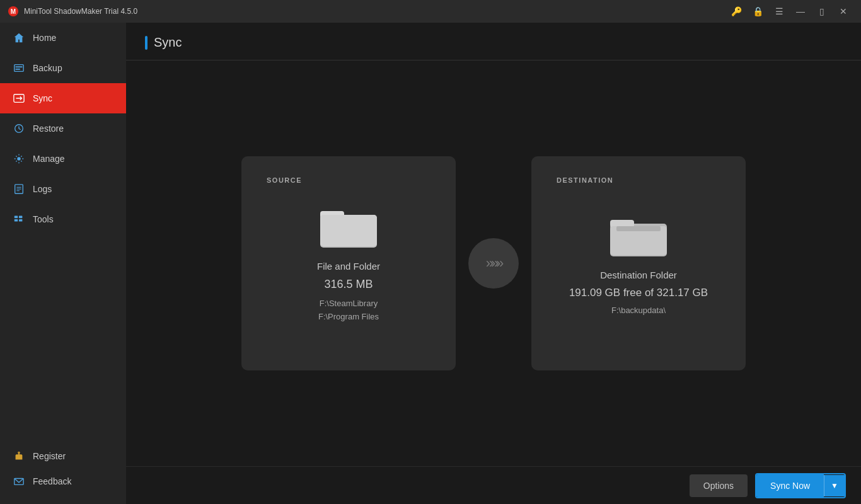 Image resolution: width=861 pixels, height=504 pixels. I want to click on sidebar: Home Backup Sync Restore Manage, so click(63, 263).